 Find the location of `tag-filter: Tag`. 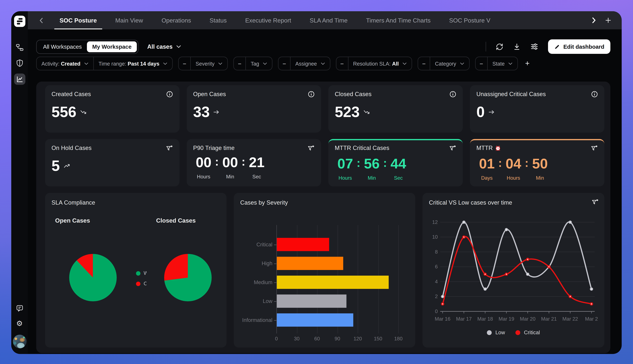

tag-filter: Tag is located at coordinates (259, 64).